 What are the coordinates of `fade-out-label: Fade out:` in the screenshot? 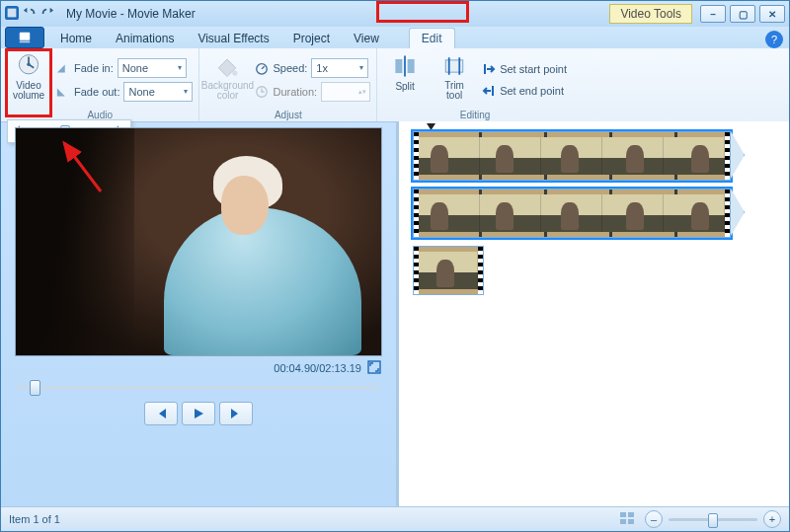 It's located at (97, 92).